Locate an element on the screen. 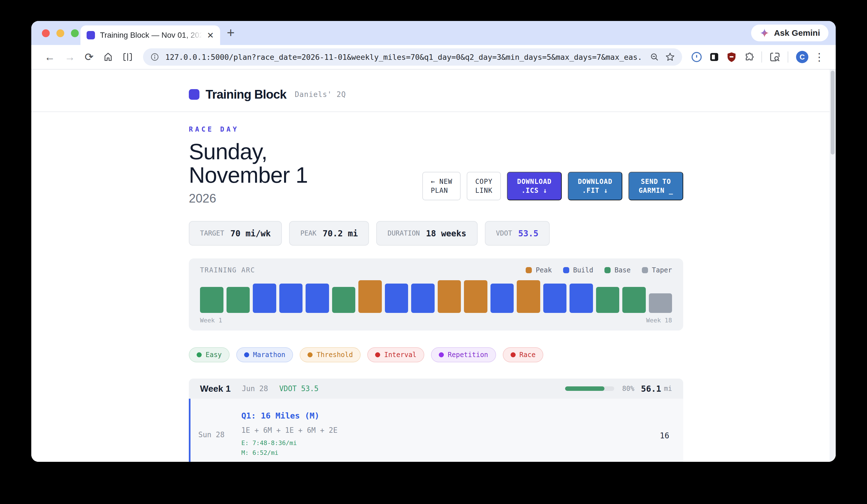 This screenshot has height=504, width=867. minimize-window-button is located at coordinates (61, 33).